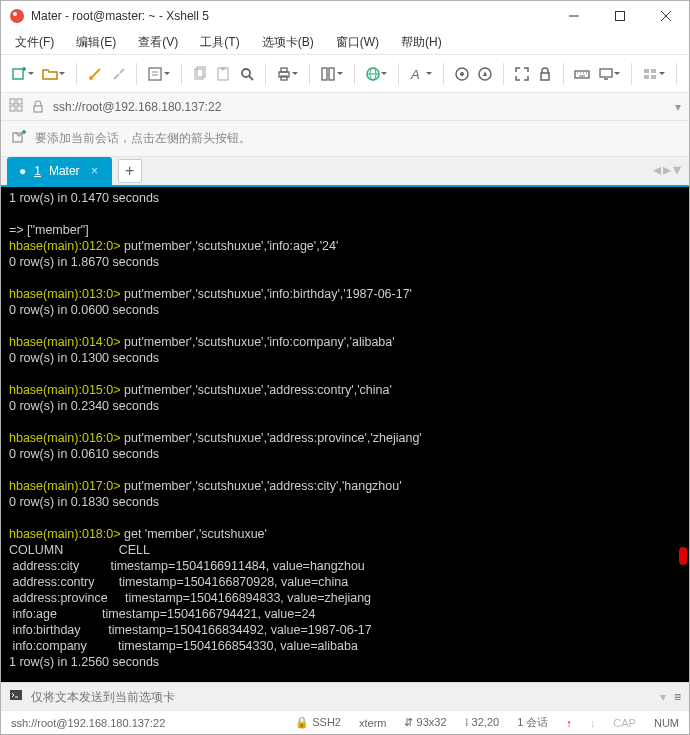  What do you see at coordinates (38, 107) in the screenshot?
I see `lock-icon` at bounding box center [38, 107].